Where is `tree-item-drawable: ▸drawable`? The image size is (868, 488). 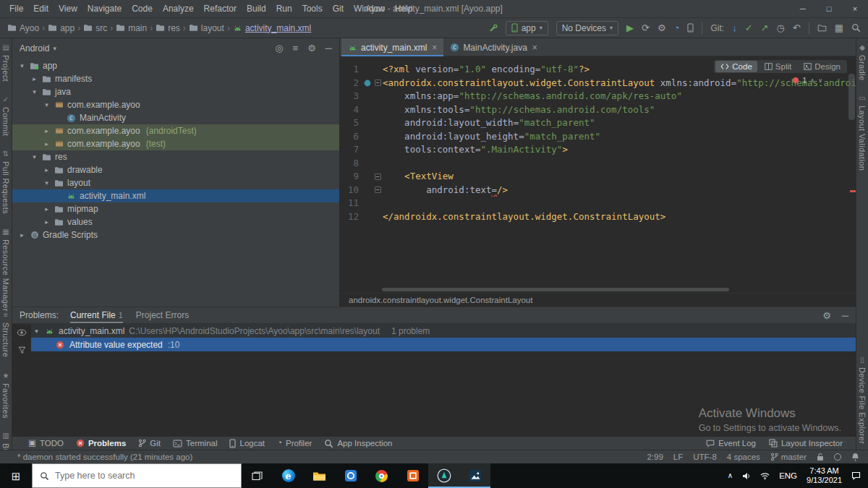 tree-item-drawable: ▸drawable is located at coordinates (176, 170).